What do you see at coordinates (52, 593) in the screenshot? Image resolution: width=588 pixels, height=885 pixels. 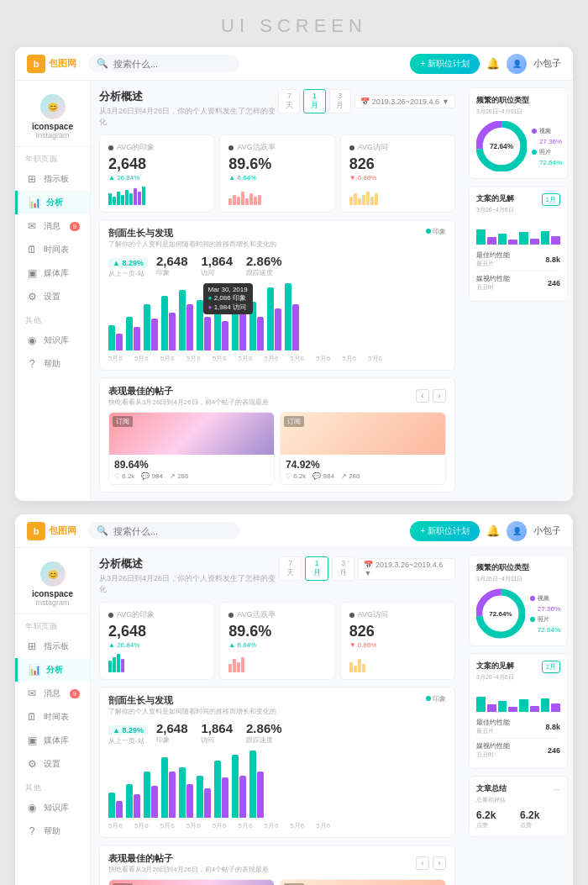 I see `sidebar-username-2: iconspace` at bounding box center [52, 593].